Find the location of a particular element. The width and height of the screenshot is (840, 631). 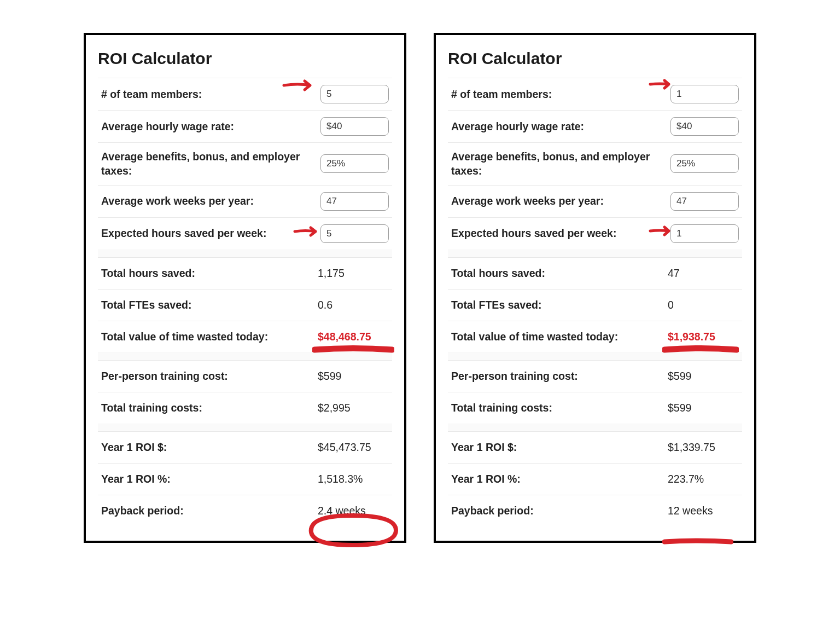

value-roi-pct: 223.7% is located at coordinates (703, 479).